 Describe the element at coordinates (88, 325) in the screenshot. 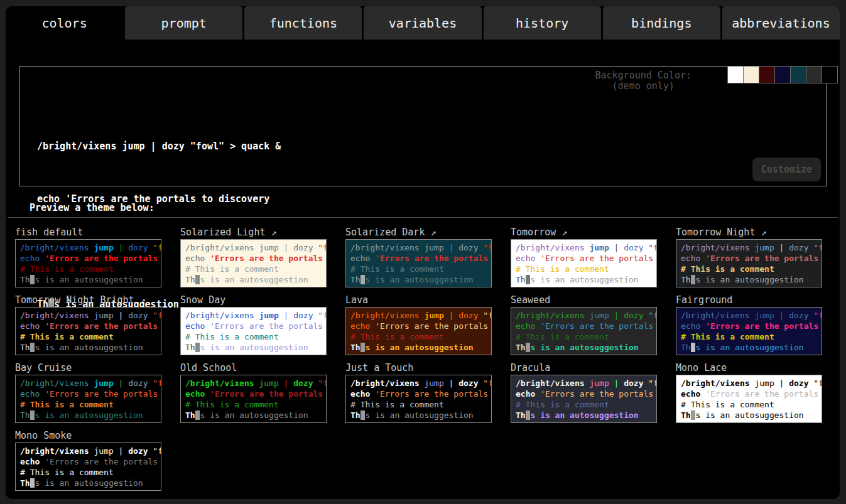

I see `theme-cell: Tomorrow Night Bright ↗/bright/vixens ju…` at that location.